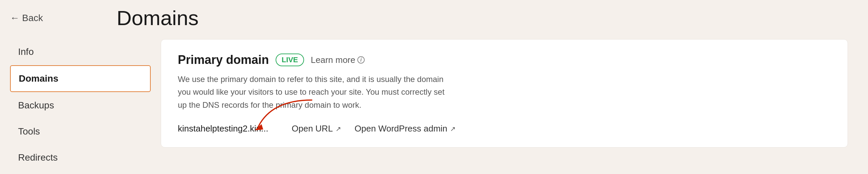  I want to click on card-description: We use the primary domain to refer to th…, so click(315, 92).